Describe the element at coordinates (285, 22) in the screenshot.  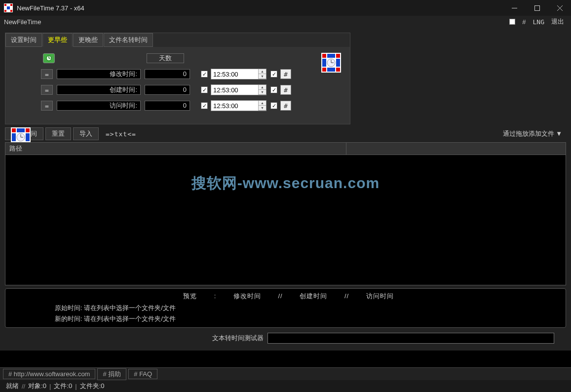
I see `menubar: NewFileTime # LNG 退出` at that location.